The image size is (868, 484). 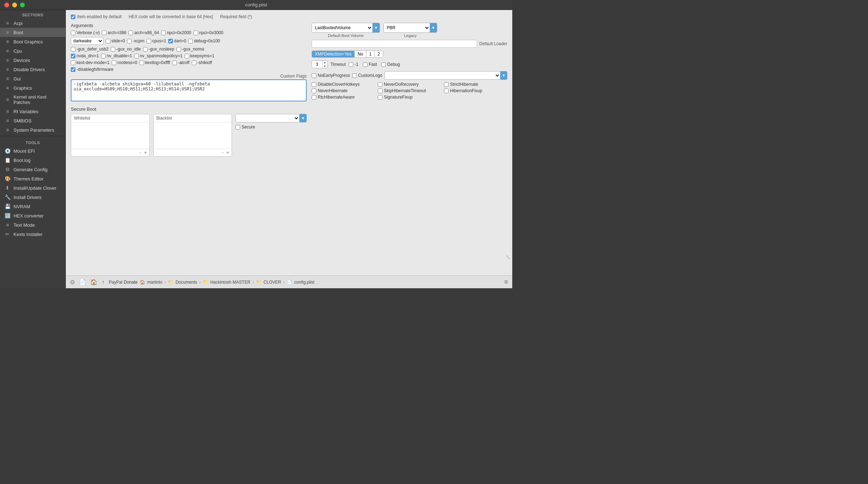 What do you see at coordinates (268, 118) in the screenshot?
I see `secure-dropdown` at bounding box center [268, 118].